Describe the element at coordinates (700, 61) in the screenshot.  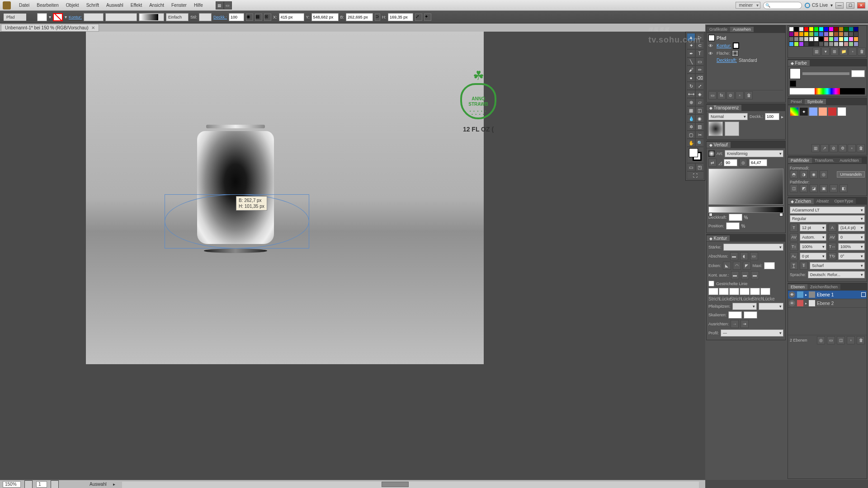
I see `rectangle-tool: ▭` at that location.